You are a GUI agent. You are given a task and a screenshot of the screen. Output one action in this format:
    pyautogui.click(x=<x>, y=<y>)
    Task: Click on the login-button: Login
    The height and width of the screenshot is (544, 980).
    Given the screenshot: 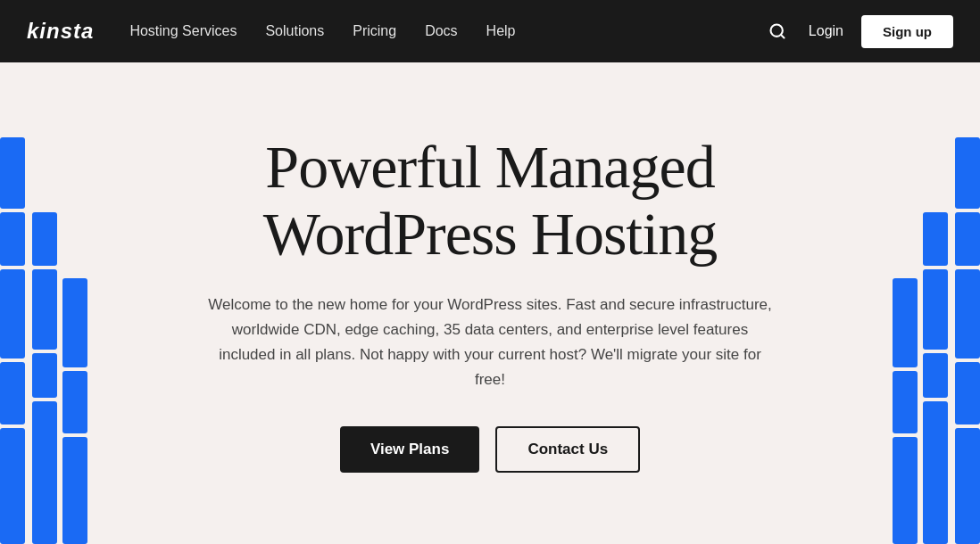 What is the action you would take?
    pyautogui.click(x=826, y=31)
    